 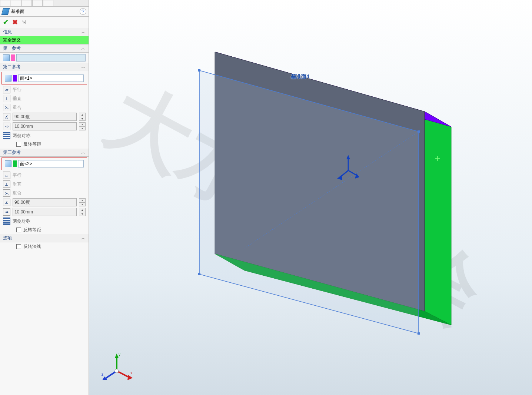 I want to click on section-ref2-label: 第二参考, so click(x=12, y=67).